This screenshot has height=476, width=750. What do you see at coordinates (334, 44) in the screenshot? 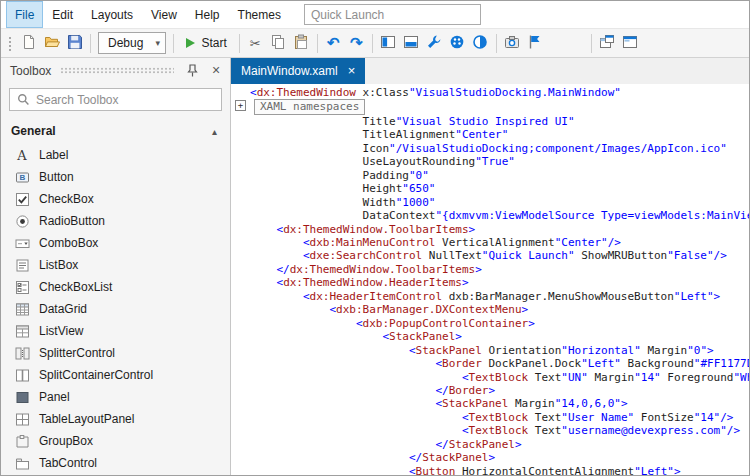
I see `undo-button: ↶` at bounding box center [334, 44].